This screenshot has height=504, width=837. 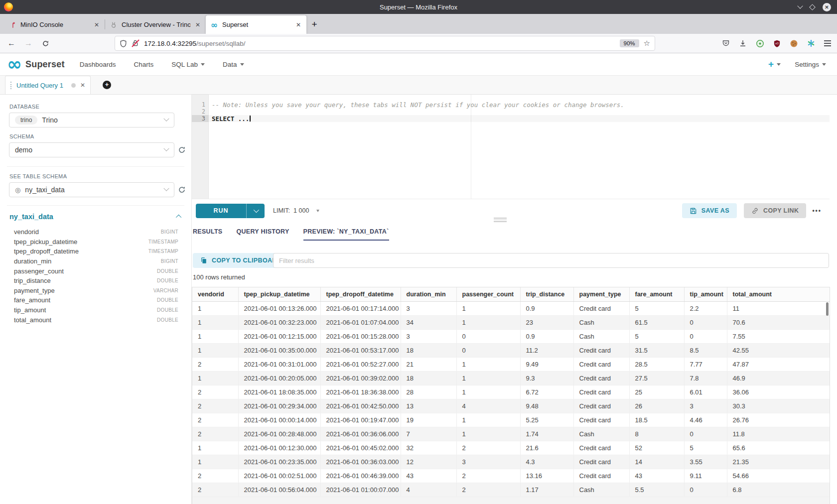 What do you see at coordinates (314, 24) in the screenshot?
I see `new-tab-icon: +` at bounding box center [314, 24].